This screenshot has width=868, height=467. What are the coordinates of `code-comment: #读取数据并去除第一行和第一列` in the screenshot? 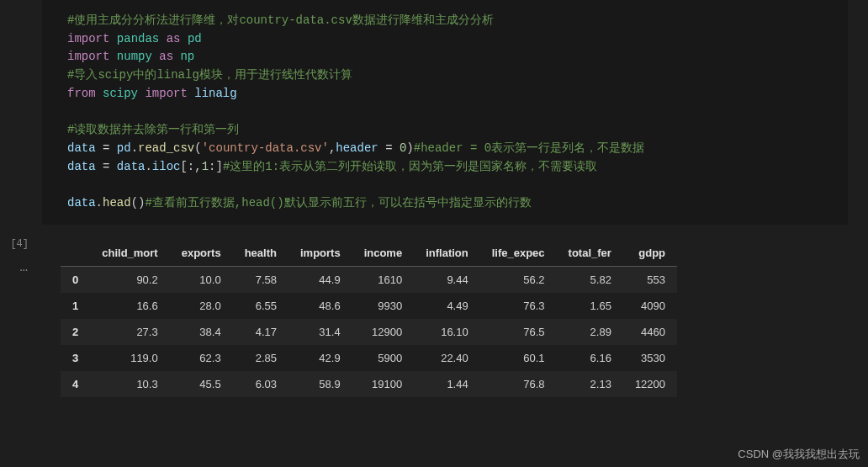 It's located at (153, 130).